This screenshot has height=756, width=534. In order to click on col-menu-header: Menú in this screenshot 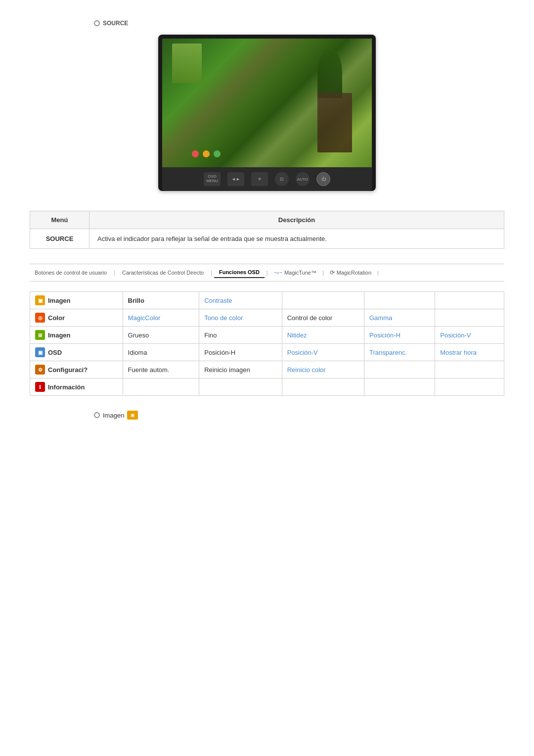, I will do `click(60, 220)`.